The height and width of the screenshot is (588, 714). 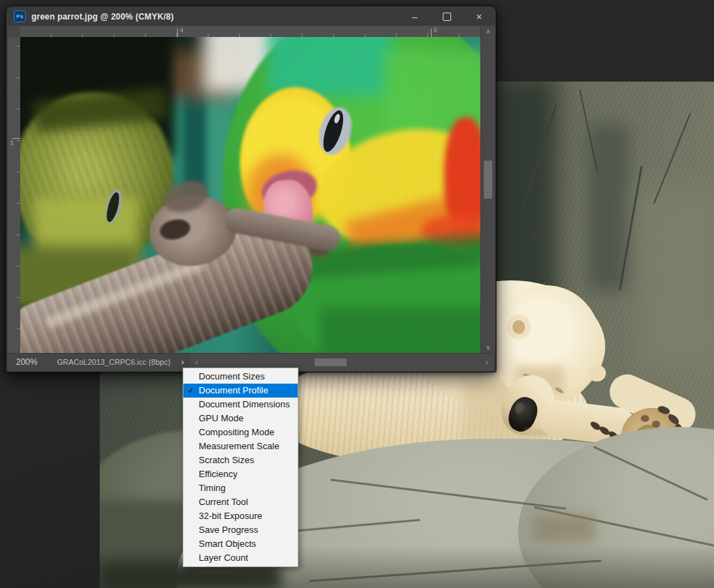 I want to click on vertical-scrollbar: ∧ ∨, so click(x=488, y=190).